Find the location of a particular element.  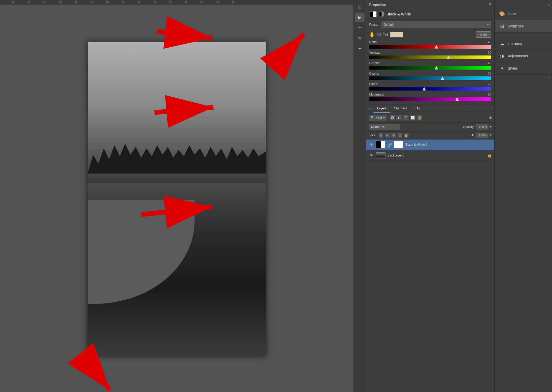

side-tab-styles: ✦ Styles is located at coordinates (523, 69).